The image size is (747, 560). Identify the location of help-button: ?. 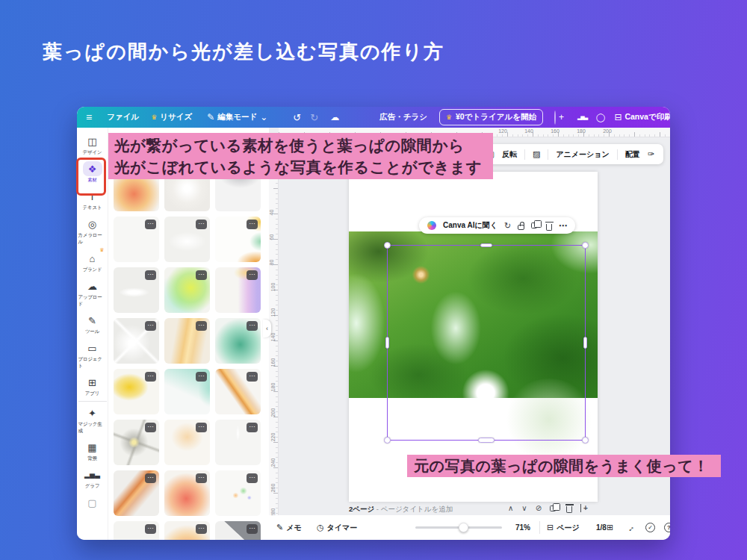
(667, 527).